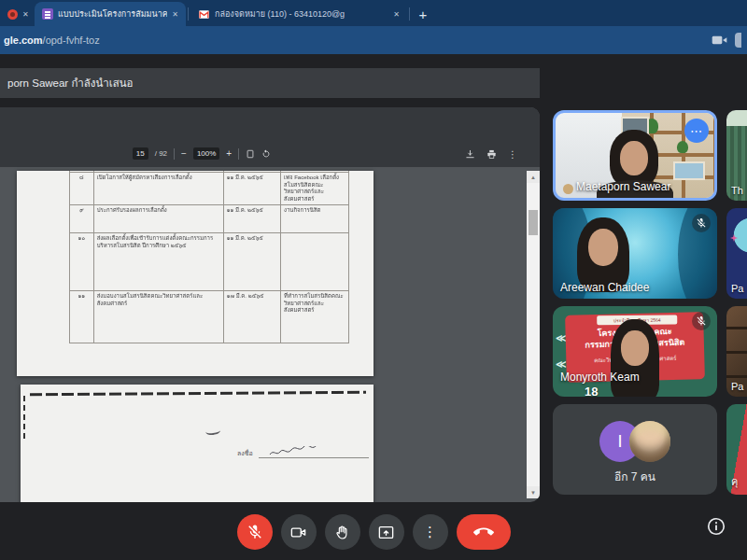 This screenshot has width=747, height=560. I want to click on videocam-icon, so click(299, 532).